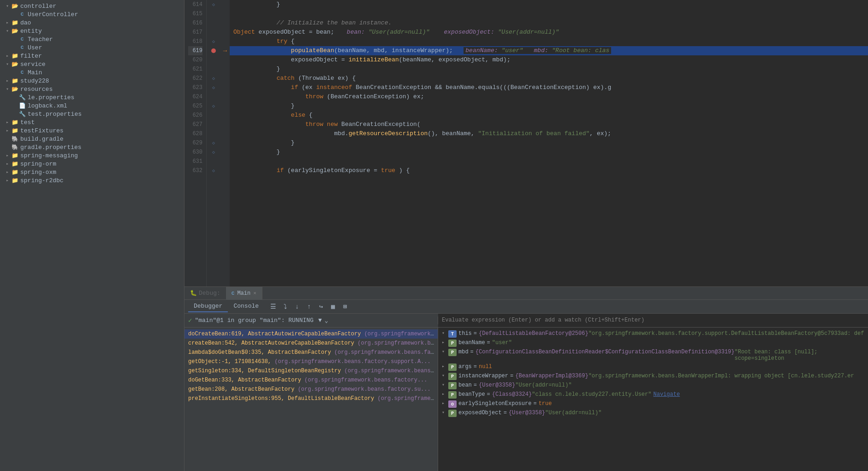  Describe the element at coordinates (92, 14) in the screenshot. I see `sidebar-item-UserController: CUserController` at that location.